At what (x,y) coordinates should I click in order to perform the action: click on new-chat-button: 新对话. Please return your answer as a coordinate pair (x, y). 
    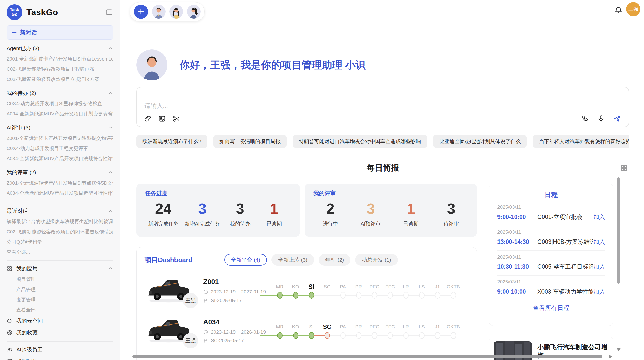
    Looking at the image, I should click on (60, 33).